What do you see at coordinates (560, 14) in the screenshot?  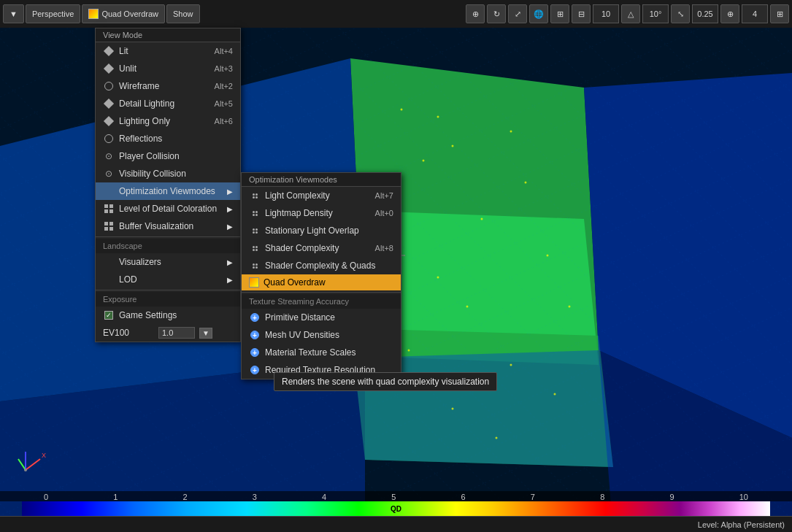 I see `surface-button: ⊞` at bounding box center [560, 14].